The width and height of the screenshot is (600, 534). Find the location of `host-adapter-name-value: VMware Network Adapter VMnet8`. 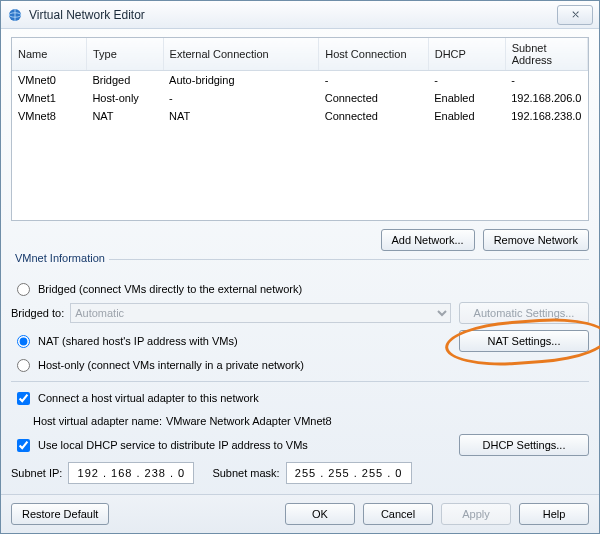

host-adapter-name-value: VMware Network Adapter VMnet8 is located at coordinates (249, 421).